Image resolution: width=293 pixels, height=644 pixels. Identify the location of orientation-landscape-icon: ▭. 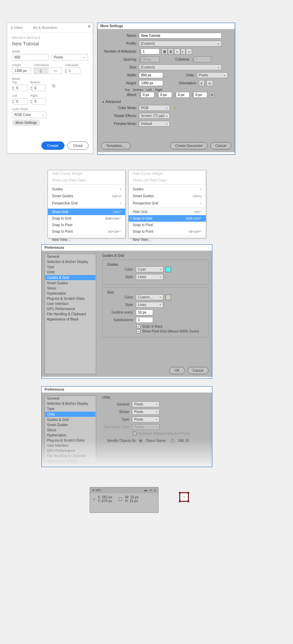
(55, 71).